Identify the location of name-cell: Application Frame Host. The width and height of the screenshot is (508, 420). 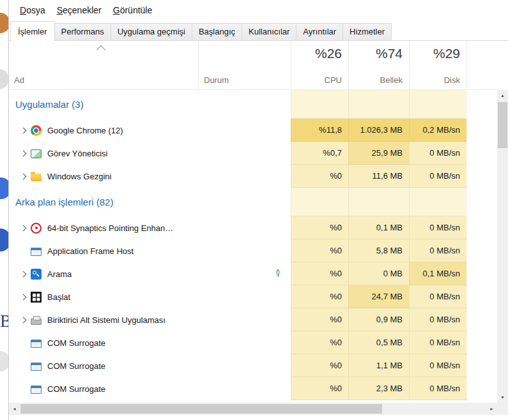
(104, 251).